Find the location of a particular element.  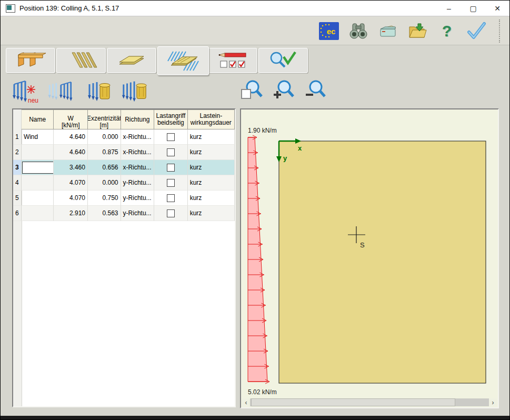

panels-icon is located at coordinates (132, 61).